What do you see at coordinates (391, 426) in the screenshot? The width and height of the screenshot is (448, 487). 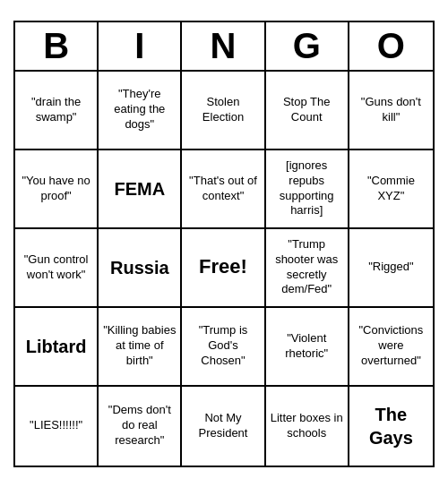 I see `bingo-cell-24: The Gays` at bounding box center [391, 426].